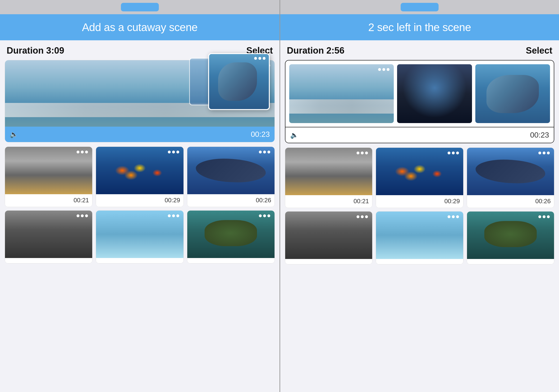 The width and height of the screenshot is (559, 392). What do you see at coordinates (82, 216) in the screenshot?
I see `g3-dots` at bounding box center [82, 216].